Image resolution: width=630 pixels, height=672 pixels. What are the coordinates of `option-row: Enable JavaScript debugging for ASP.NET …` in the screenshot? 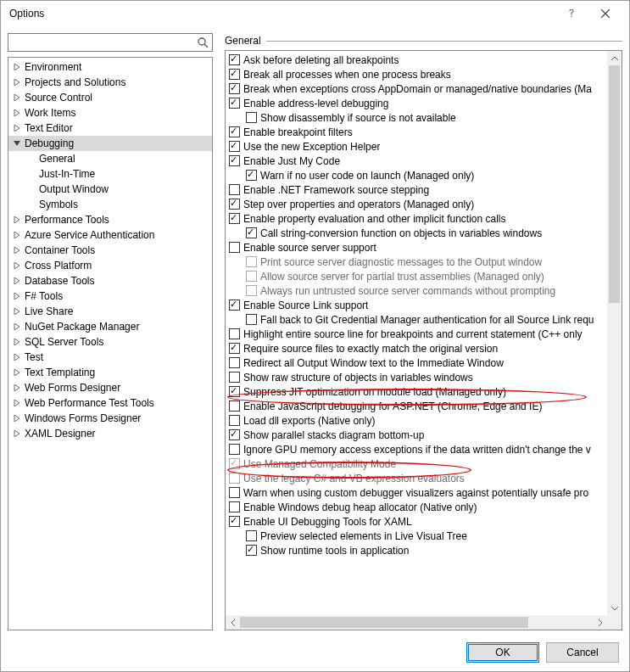 It's located at (417, 406).